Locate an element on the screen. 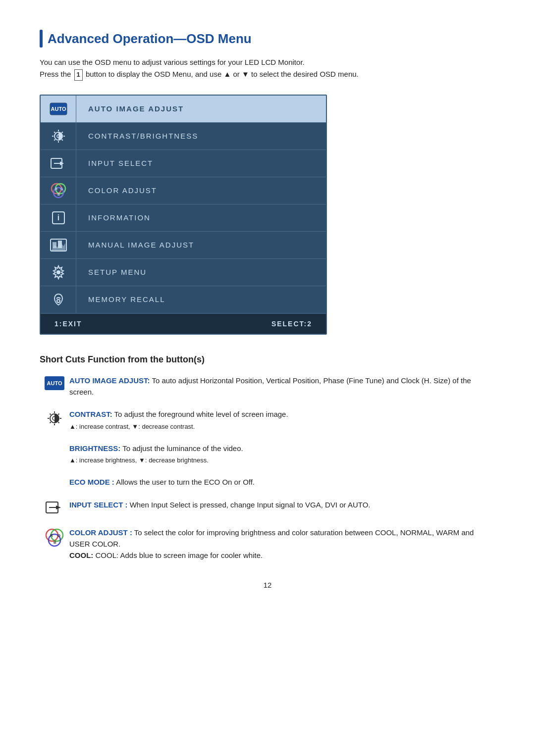 This screenshot has height=756, width=535. osd-label-manual: MANUAL IMAGE ADJUST is located at coordinates (201, 245).